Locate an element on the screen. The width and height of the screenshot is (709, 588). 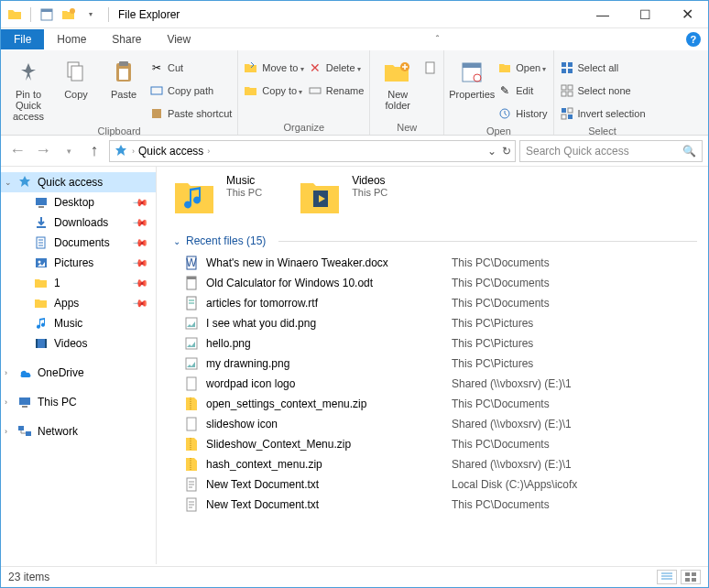
tree-item: Downloads📌 is located at coordinates (79, 223).